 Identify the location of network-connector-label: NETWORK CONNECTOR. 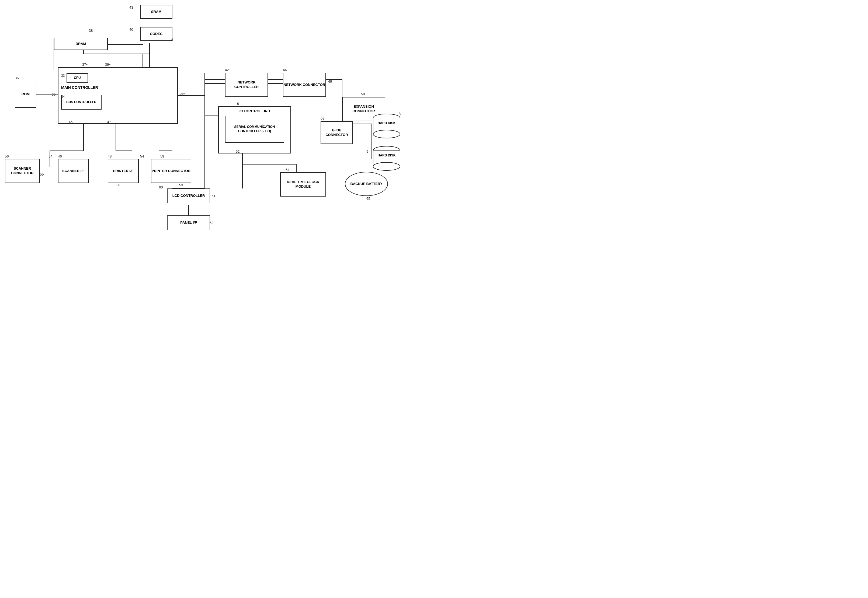
(304, 85).